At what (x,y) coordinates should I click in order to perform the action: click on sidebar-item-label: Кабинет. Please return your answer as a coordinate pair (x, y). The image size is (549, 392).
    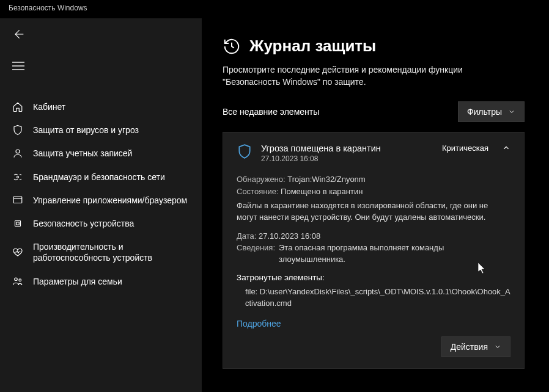
    Looking at the image, I should click on (111, 107).